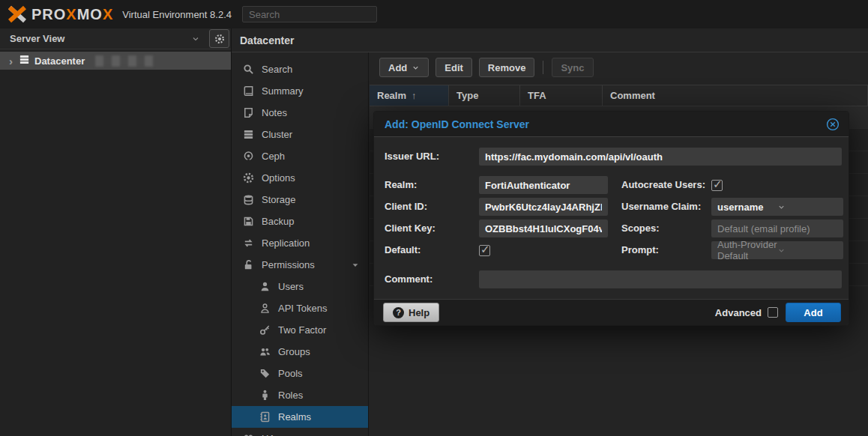  Describe the element at coordinates (300, 352) in the screenshot. I see `sidebar-item-groups: Groups` at that location.